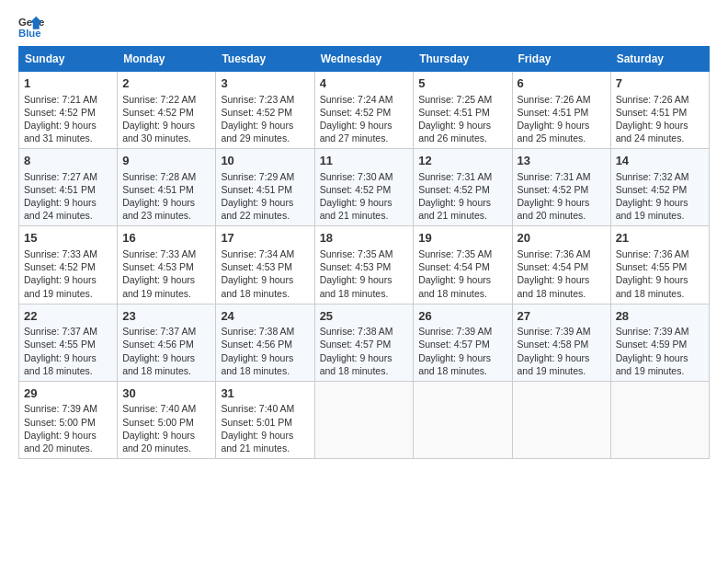 The height and width of the screenshot is (563, 728). I want to click on day-info: Sunset: 4:59 PM, so click(660, 344).